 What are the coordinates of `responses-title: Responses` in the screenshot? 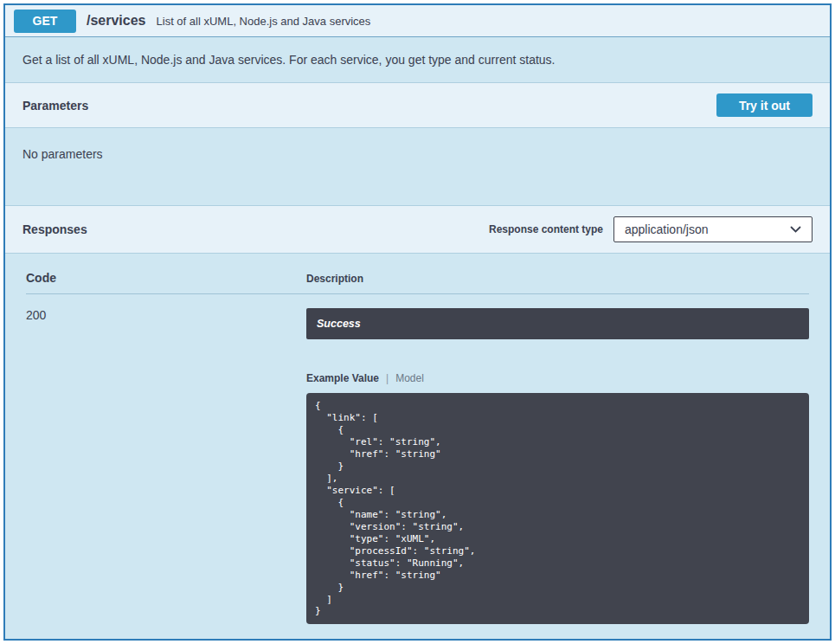 It's located at (55, 229).